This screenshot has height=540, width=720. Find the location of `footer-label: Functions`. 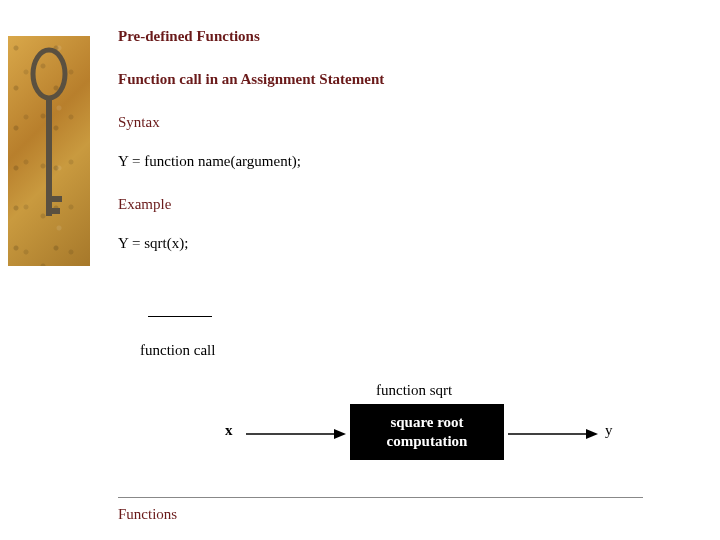

footer-label: Functions is located at coordinates (148, 514).